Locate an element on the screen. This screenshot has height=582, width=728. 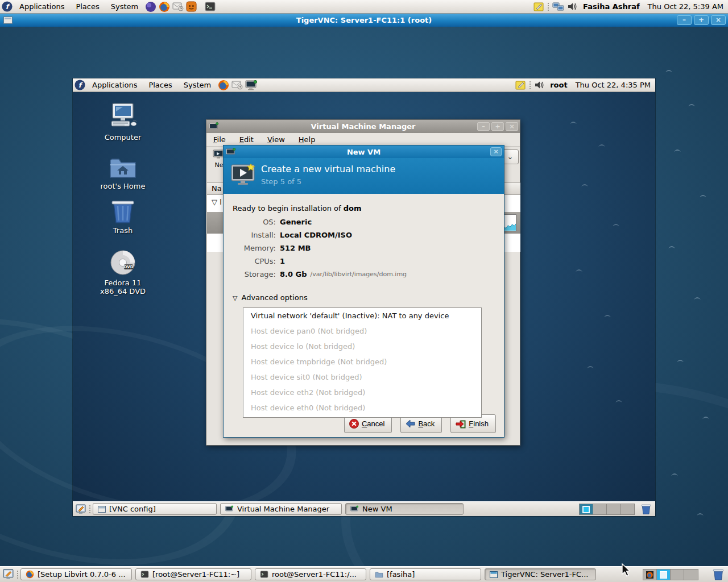
network-option: Host device eth2 (Not bridged) is located at coordinates (362, 392).